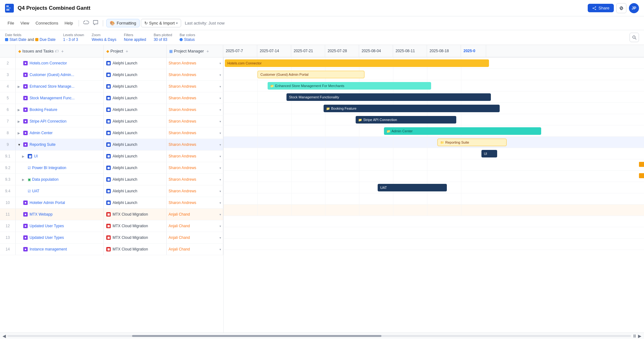 The width and height of the screenshot is (644, 341). Describe the element at coordinates (135, 40) in the screenshot. I see `filters-value: None applied` at that location.